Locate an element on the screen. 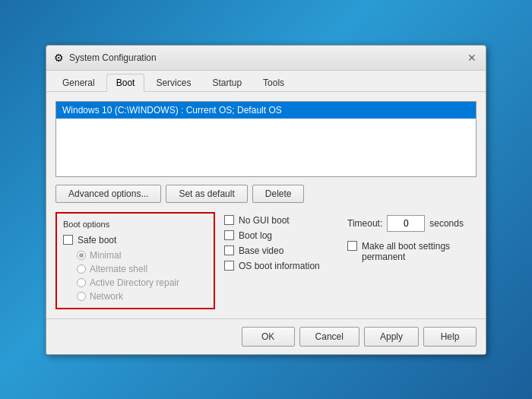  advanced-options-button: Advanced options... is located at coordinates (108, 194).